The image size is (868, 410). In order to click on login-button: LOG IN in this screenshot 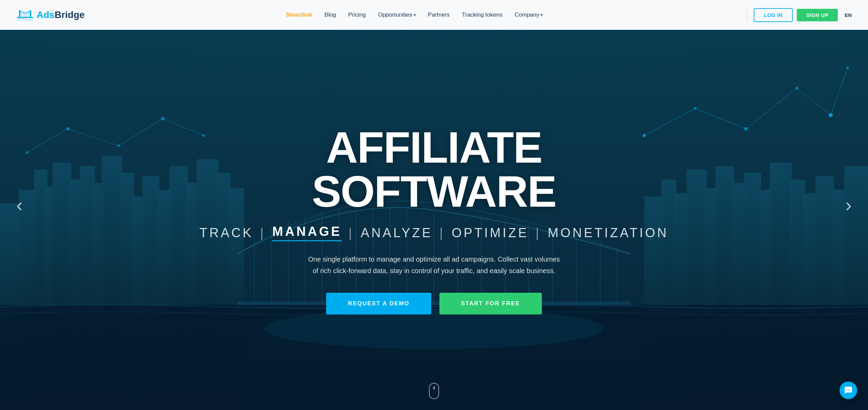, I will do `click(773, 15)`.